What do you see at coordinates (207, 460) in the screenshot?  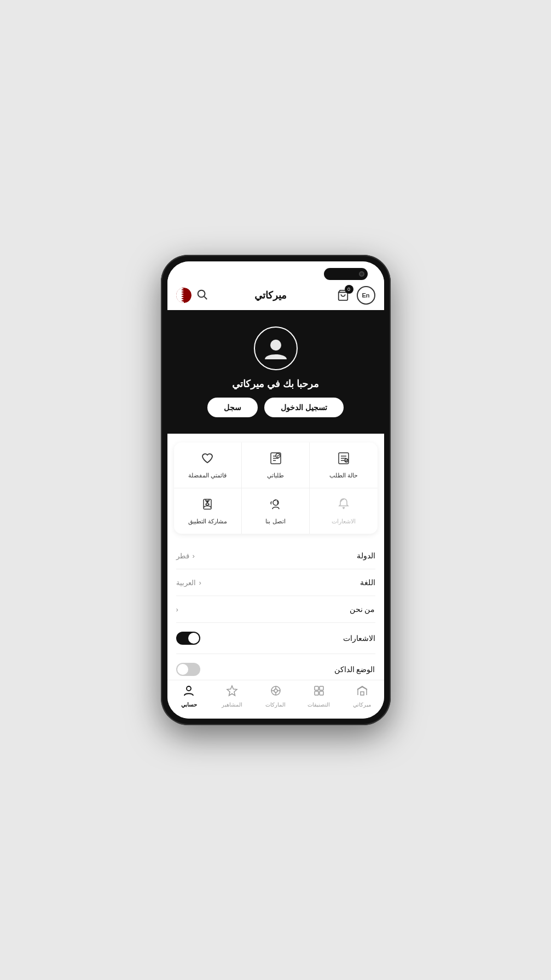 I see `favorites-icon` at bounding box center [207, 460].